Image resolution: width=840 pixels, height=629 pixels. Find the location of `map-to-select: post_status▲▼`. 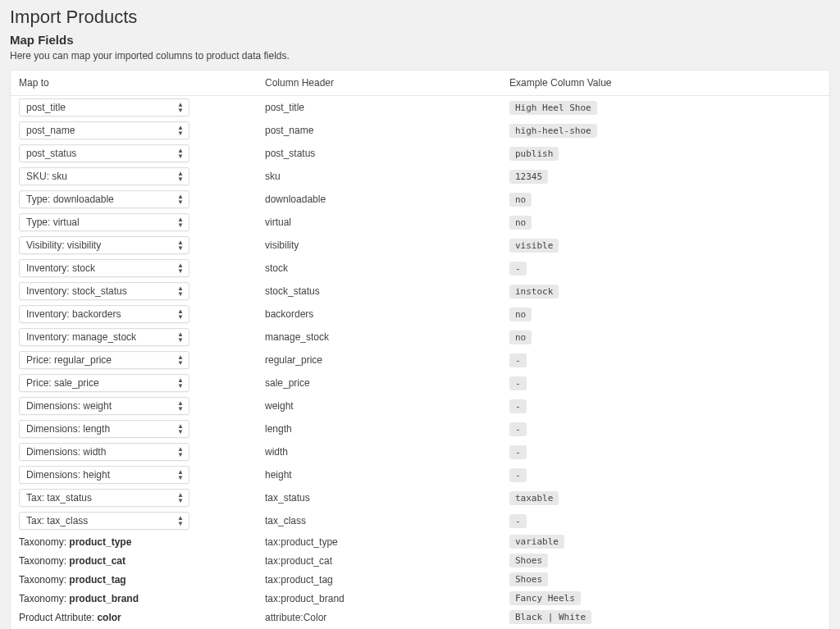

map-to-select: post_status▲▼ is located at coordinates (104, 153).